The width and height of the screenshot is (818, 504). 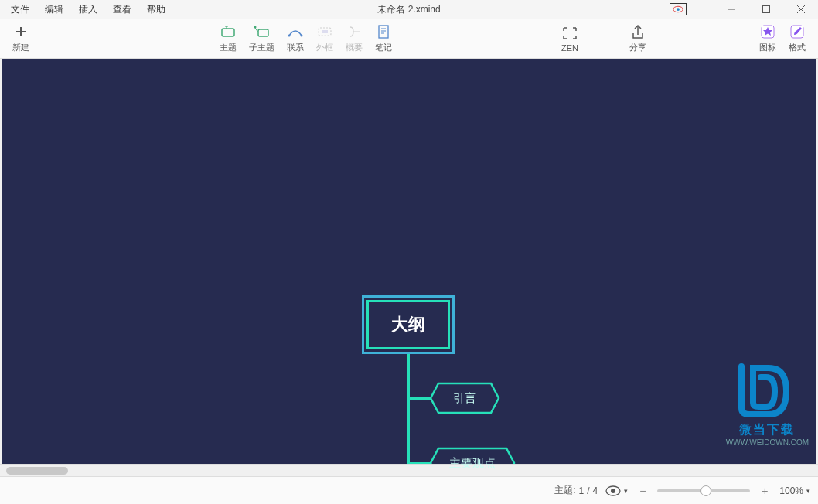 What do you see at coordinates (354, 48) in the screenshot?
I see `summary-label: 概要` at bounding box center [354, 48].